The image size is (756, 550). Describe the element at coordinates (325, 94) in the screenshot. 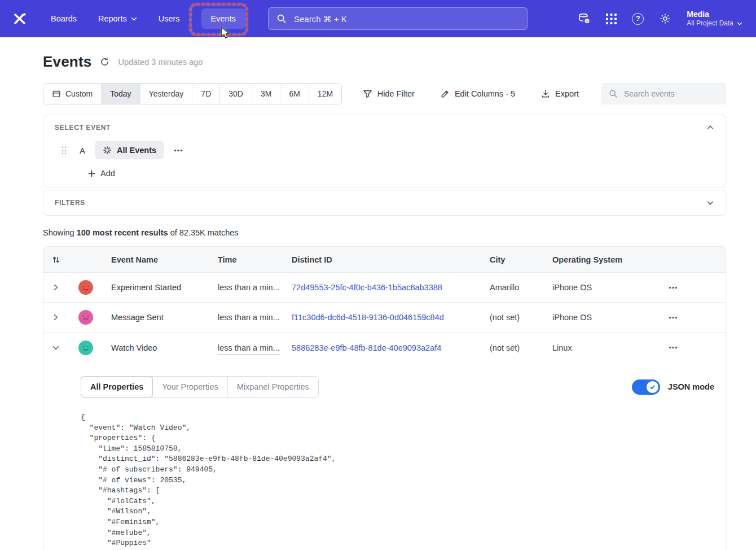

I see `date-range-12m: 12M` at that location.